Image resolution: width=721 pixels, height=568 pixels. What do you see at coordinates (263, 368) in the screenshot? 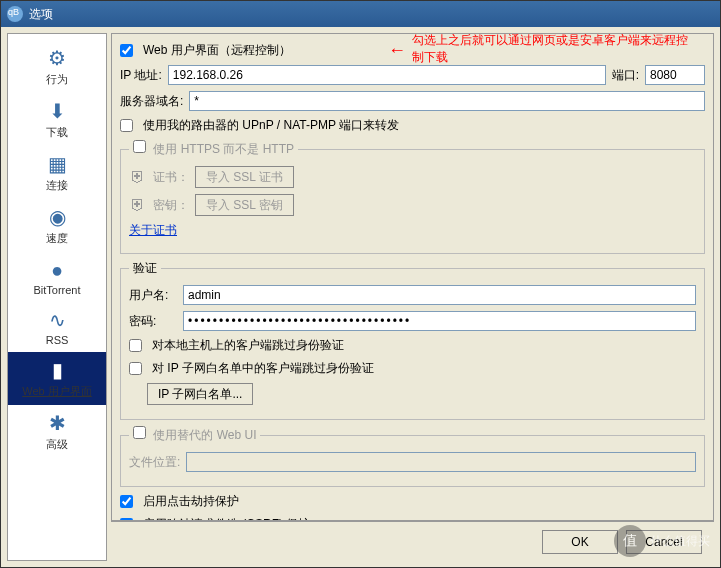
I see `bypass-whitelist-label: 对 IP 子网白名单中的客户端跳过身份验证` at bounding box center [263, 368].